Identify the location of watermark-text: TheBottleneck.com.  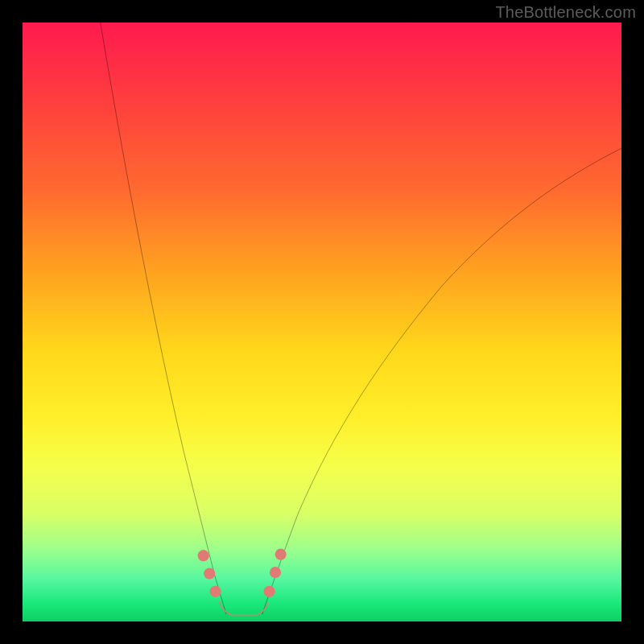
(565, 13).